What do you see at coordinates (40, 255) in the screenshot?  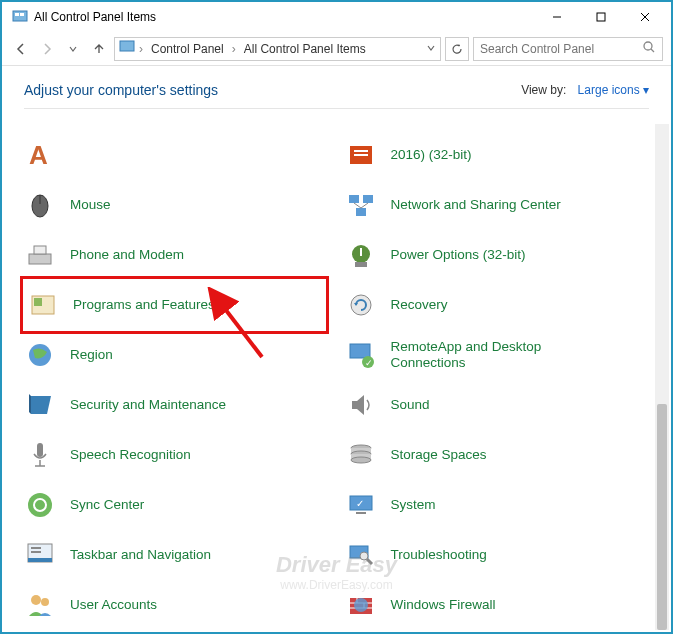 I see `phone-modem-icon` at bounding box center [40, 255].